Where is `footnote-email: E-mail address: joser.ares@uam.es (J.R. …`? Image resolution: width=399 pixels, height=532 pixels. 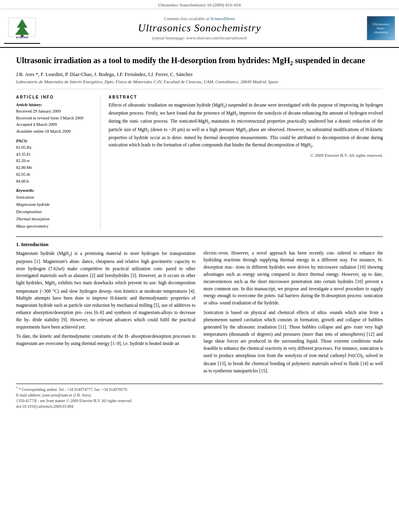 footnote-email: E-mail address: joser.ares@uam.es (J.R. … is located at coordinates (200, 395).